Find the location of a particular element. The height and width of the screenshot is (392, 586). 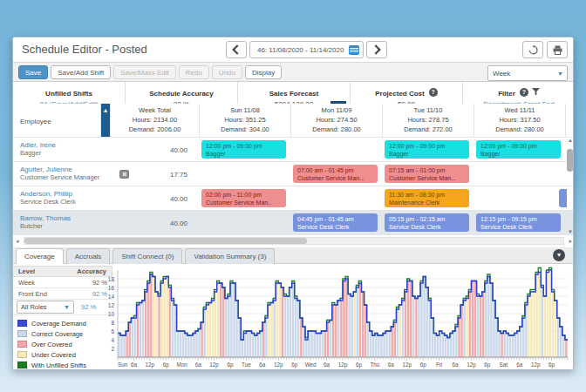

week-total-hours: 40.00 is located at coordinates (155, 199).